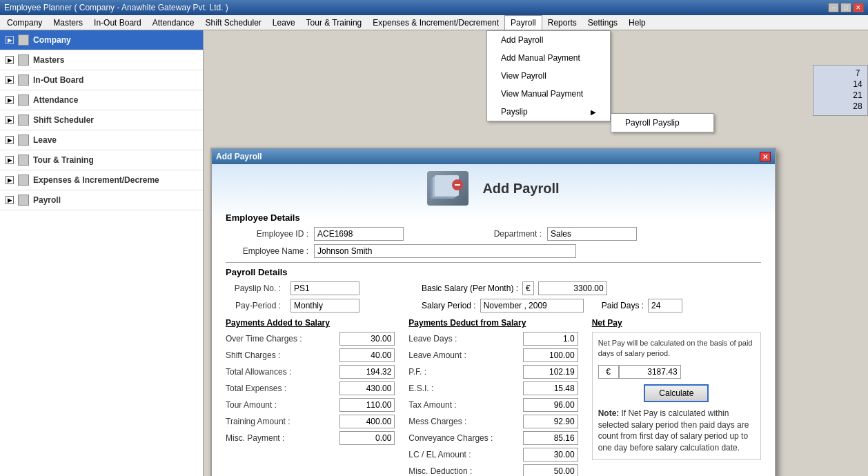 The image size is (868, 476). Describe the element at coordinates (448, 188) in the screenshot. I see `dialog-icon` at that location.